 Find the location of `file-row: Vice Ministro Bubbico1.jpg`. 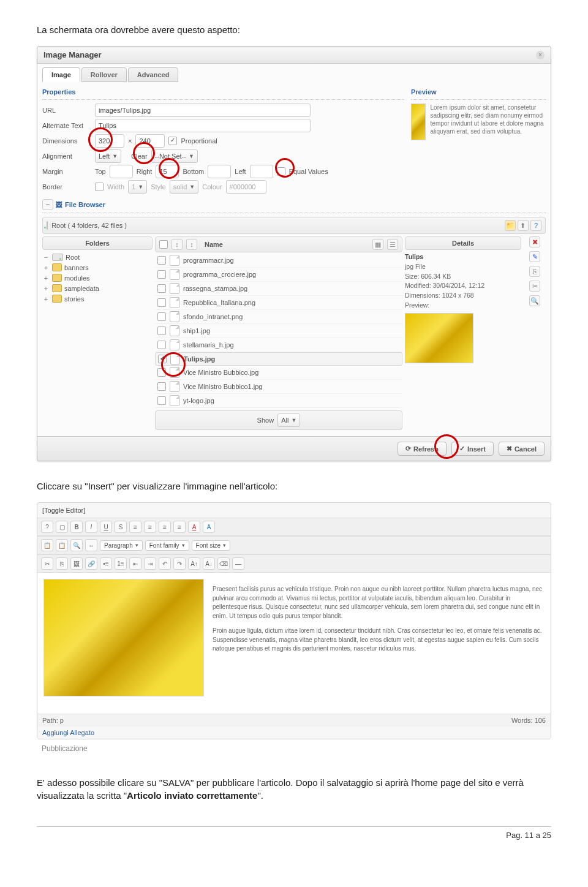

file-row: Vice Ministro Bubbico1.jpg is located at coordinates (279, 387).